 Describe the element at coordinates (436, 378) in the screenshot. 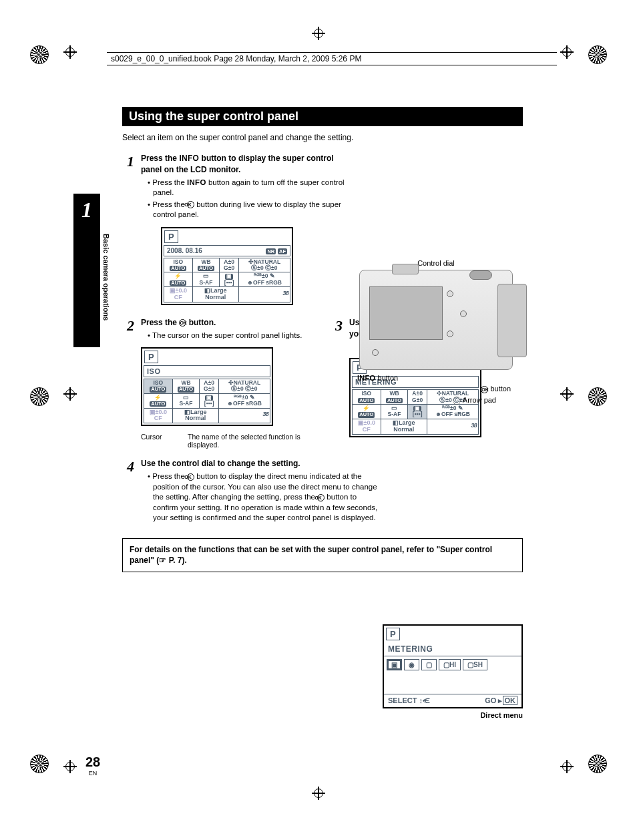

I see `info-button-label: INFO button` at that location.